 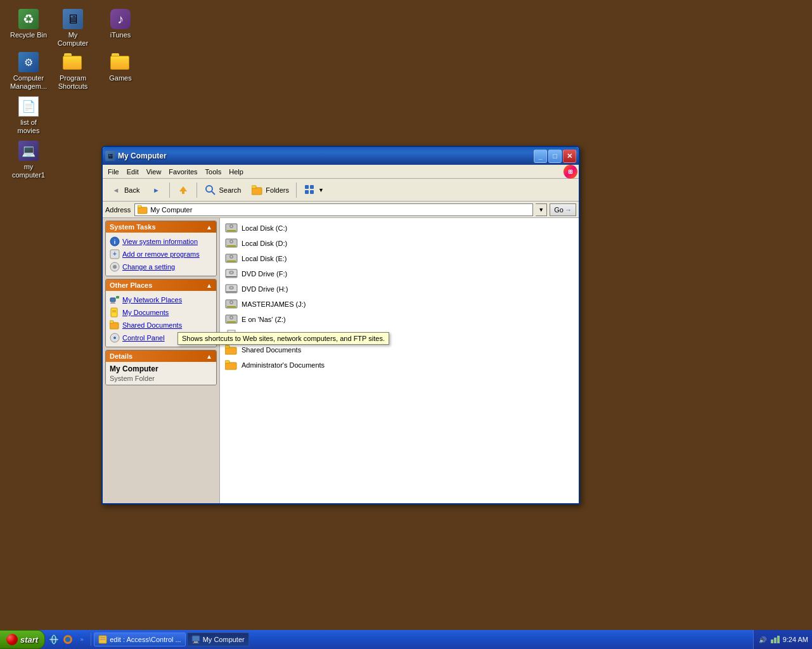 What do you see at coordinates (231, 228) in the screenshot?
I see `drive-c-icon` at bounding box center [231, 228].